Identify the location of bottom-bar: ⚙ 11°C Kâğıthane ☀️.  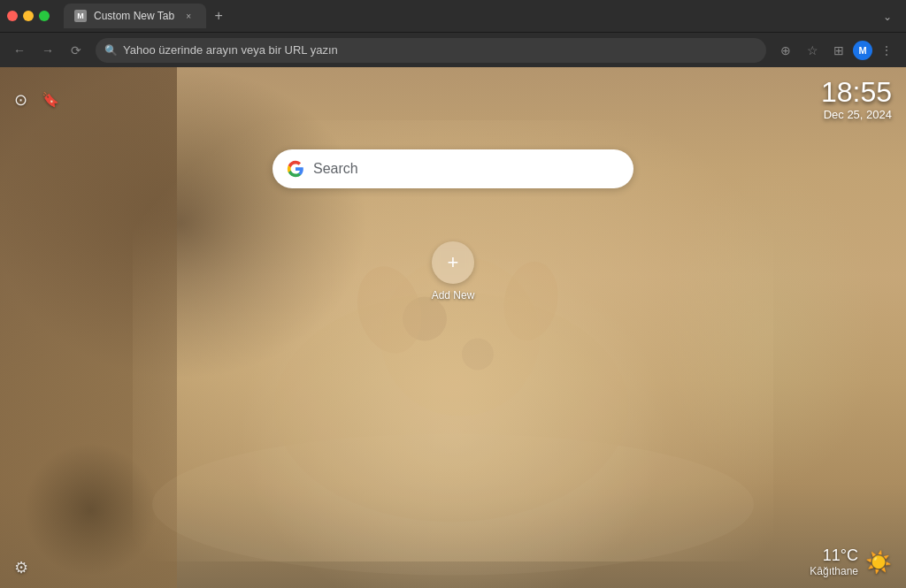
(453, 562).